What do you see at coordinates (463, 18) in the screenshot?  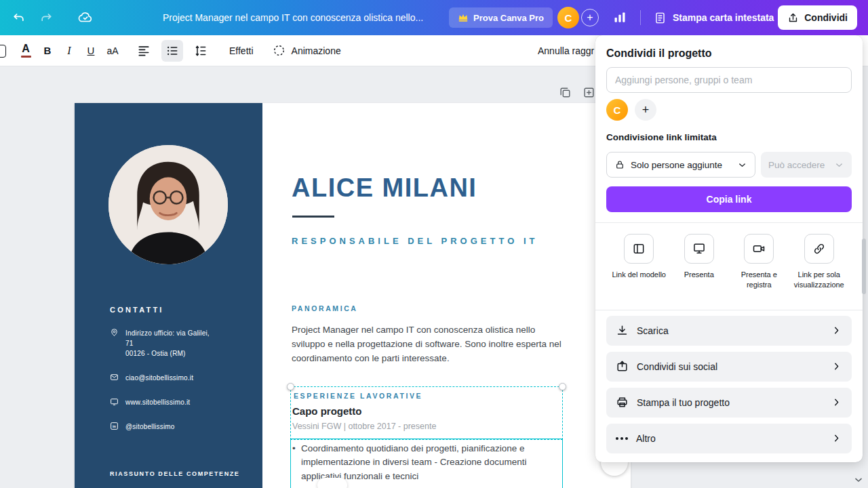 I see `crown-icon` at bounding box center [463, 18].